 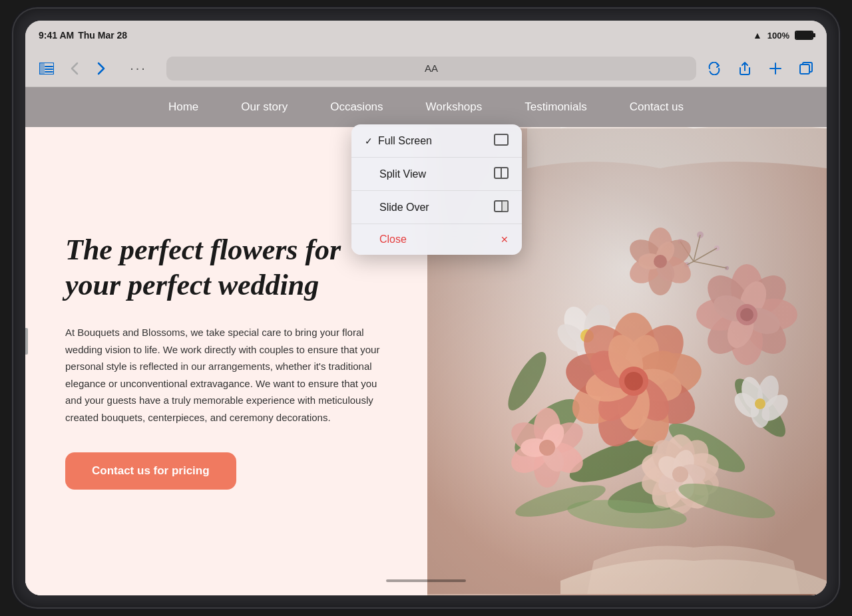 What do you see at coordinates (804, 35) in the screenshot?
I see `battery-icon` at bounding box center [804, 35].